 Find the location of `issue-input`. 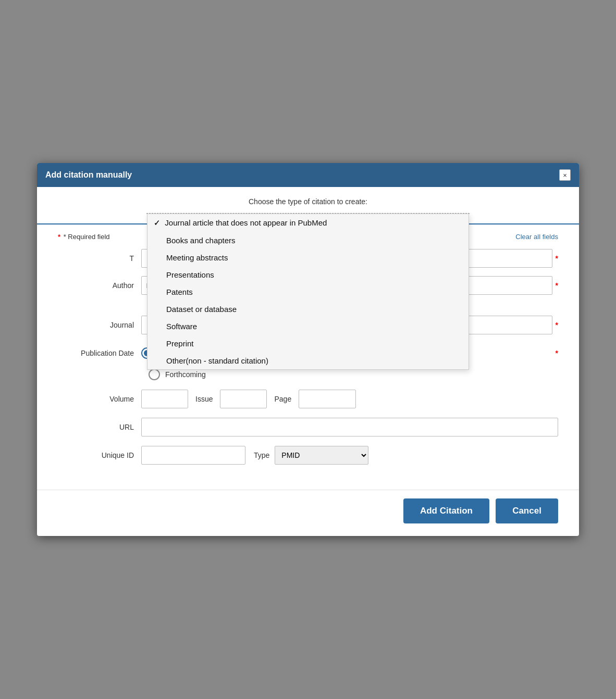

issue-input is located at coordinates (243, 399).